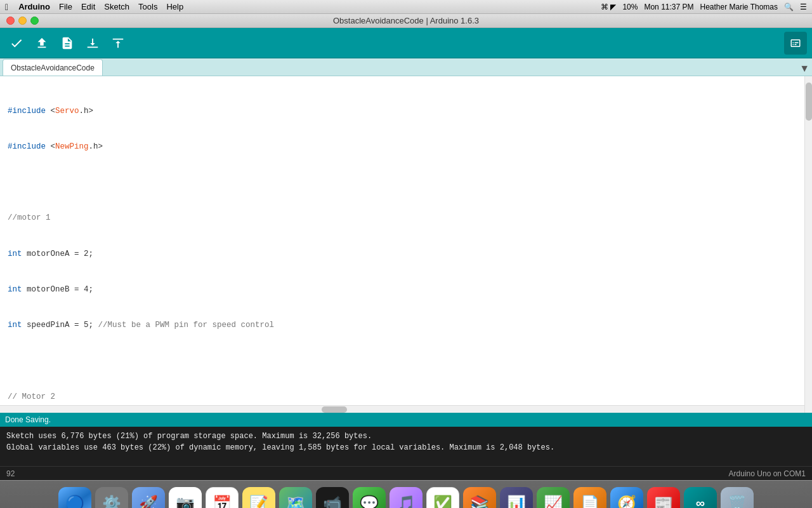  Describe the element at coordinates (118, 43) in the screenshot. I see `save-button` at that location.